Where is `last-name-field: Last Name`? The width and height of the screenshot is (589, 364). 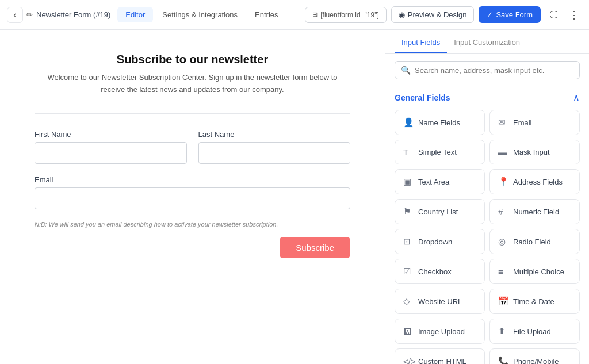
last-name-field: Last Name is located at coordinates (275, 147).